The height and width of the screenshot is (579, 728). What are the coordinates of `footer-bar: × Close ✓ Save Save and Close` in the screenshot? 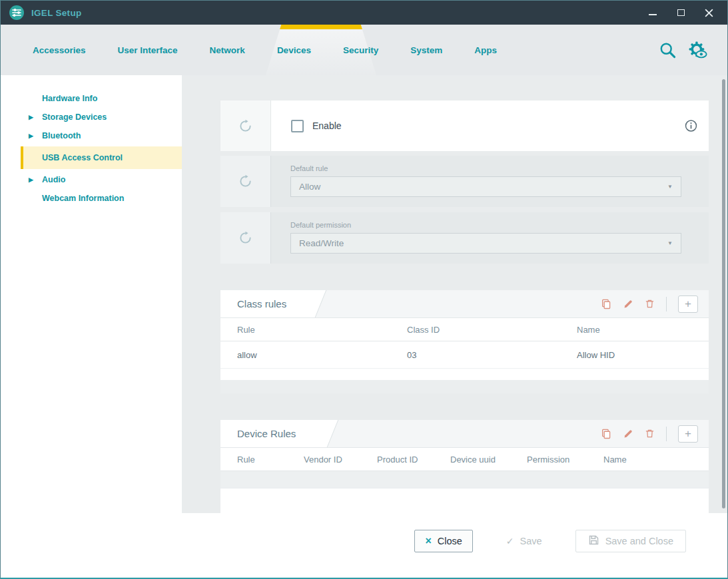 It's located at (364, 546).